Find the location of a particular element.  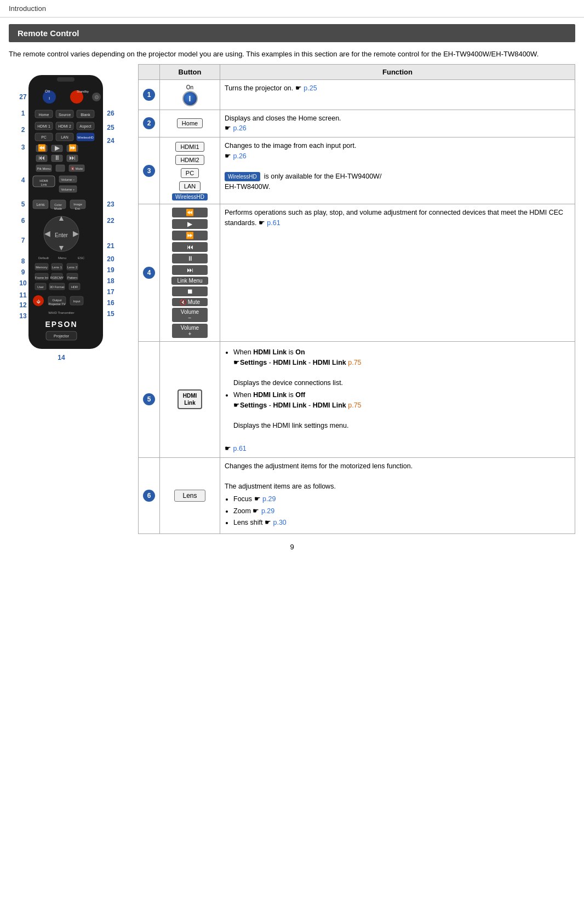

section-title: Remote Control is located at coordinates (48, 33).